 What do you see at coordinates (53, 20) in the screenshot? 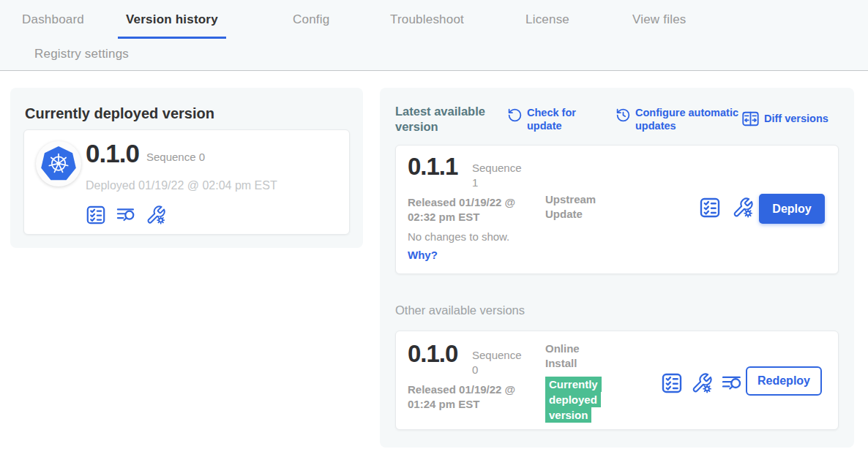
I see `tab-dashboard: Dashboard` at bounding box center [53, 20].